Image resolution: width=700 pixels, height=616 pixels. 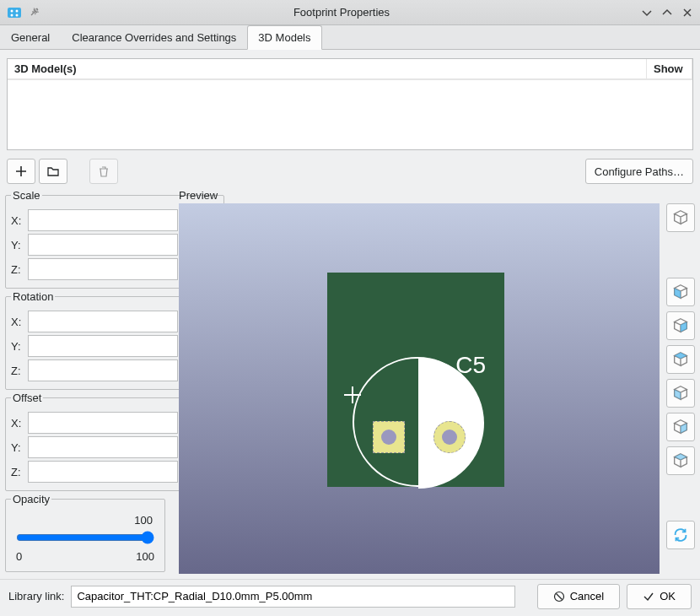 I want to click on opacity-min: 0, so click(x=19, y=557).